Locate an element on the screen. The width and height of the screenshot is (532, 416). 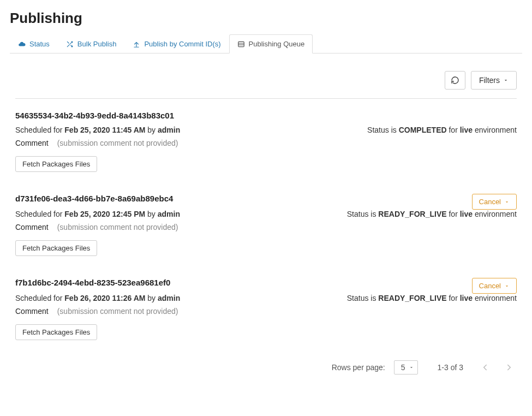
rows-per-page-label: Rows per page: is located at coordinates (358, 367).